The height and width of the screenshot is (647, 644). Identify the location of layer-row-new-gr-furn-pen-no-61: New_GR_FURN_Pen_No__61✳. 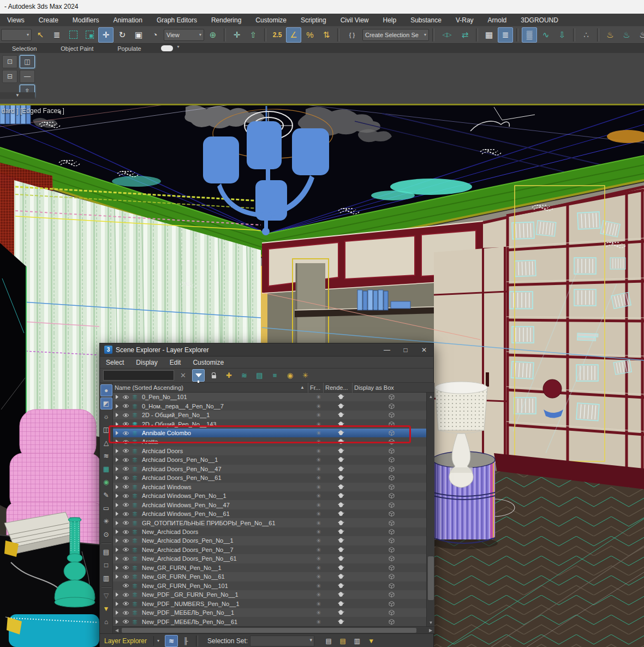
(270, 577).